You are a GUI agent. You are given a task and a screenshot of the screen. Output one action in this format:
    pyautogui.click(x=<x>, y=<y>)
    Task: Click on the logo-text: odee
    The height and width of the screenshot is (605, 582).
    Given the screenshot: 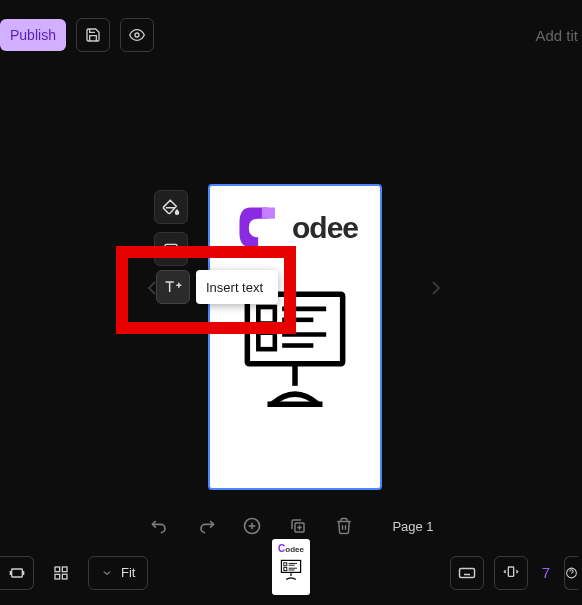 What is the action you would take?
    pyautogui.click(x=325, y=228)
    